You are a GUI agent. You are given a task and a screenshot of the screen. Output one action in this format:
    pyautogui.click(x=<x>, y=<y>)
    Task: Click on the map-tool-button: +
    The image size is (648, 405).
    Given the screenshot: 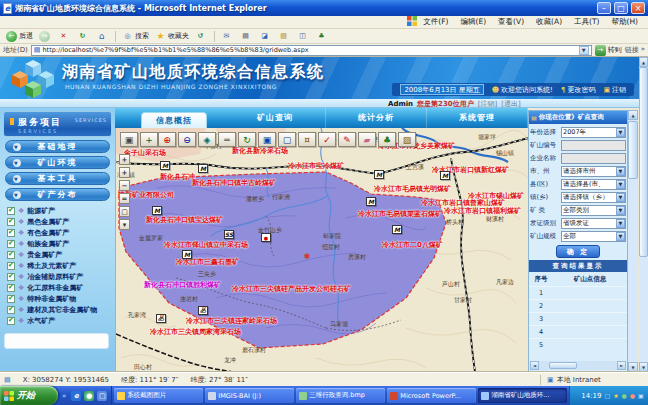 What is the action you would take?
    pyautogui.click(x=149, y=140)
    